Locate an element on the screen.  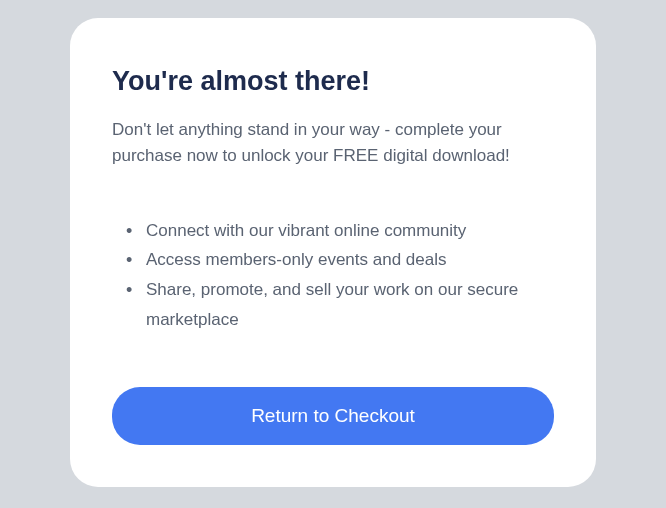
list-item: Connect with our vibrant online communit… is located at coordinates (340, 231).